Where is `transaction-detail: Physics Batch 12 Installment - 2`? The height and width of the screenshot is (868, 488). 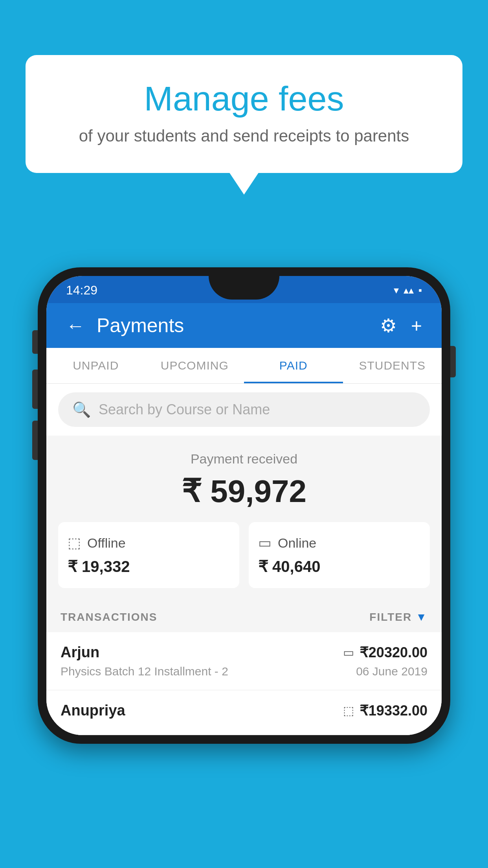 transaction-detail: Physics Batch 12 Installment - 2 is located at coordinates (145, 671).